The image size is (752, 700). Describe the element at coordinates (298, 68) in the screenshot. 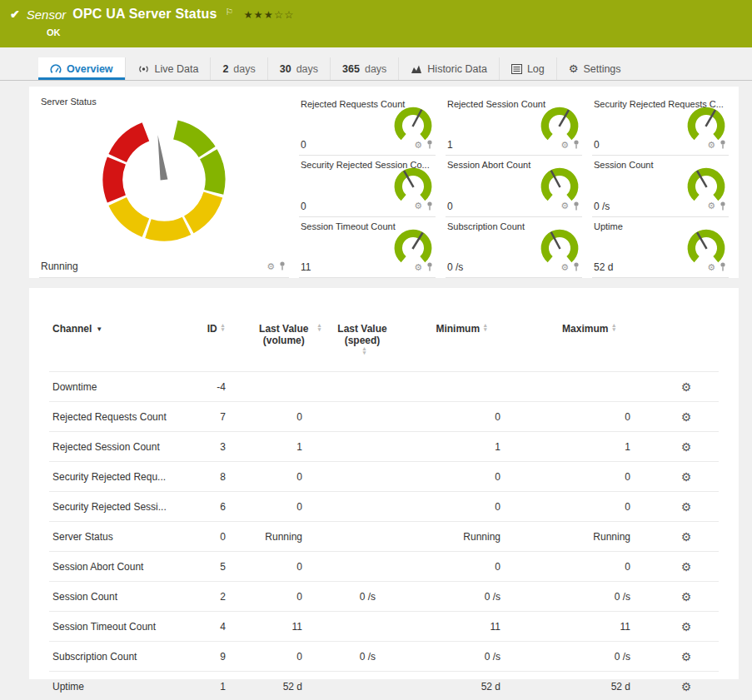

I see `tab-30-days: 30 days` at that location.